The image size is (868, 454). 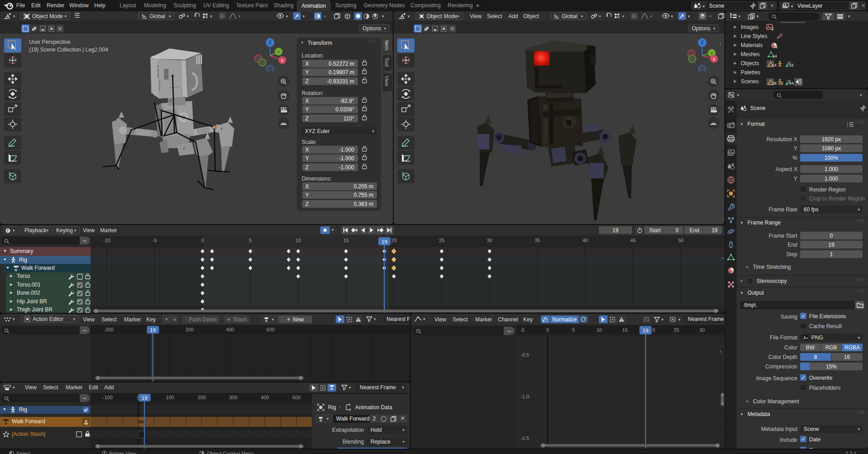 What do you see at coordinates (170, 397) in the screenshot?
I see `svg-text: 100` at bounding box center [170, 397].